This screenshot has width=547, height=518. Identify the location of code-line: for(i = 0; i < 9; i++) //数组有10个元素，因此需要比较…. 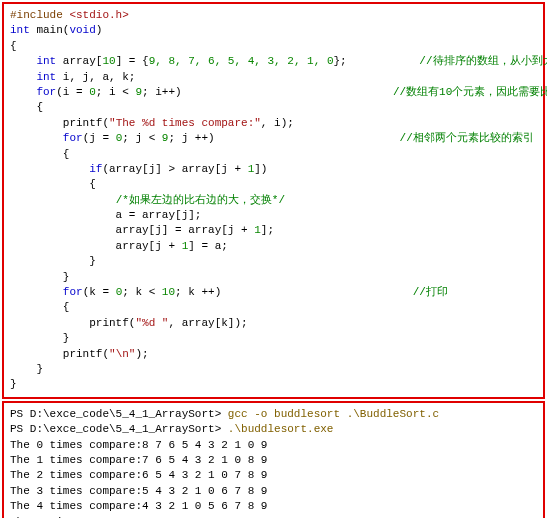
(274, 92).